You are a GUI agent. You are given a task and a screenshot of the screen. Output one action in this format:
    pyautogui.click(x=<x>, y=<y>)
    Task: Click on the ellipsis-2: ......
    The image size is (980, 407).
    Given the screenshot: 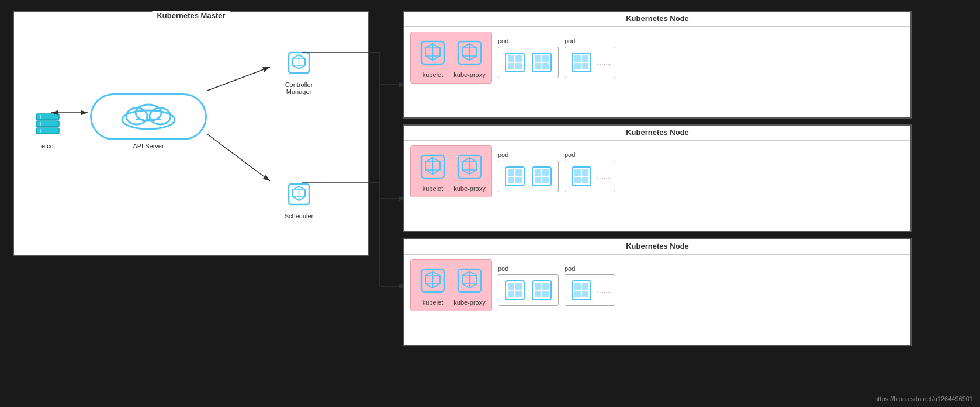 What is the action you would take?
    pyautogui.click(x=603, y=176)
    